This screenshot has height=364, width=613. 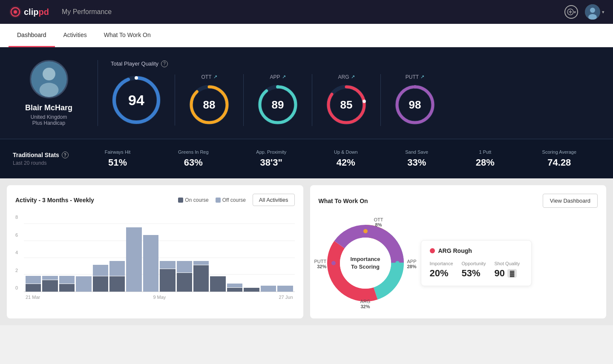 I want to click on arg-trend-icon: ↗, so click(x=353, y=77).